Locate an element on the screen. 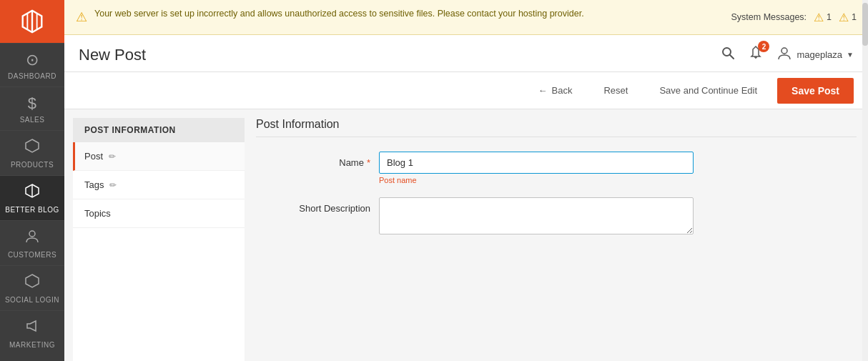 The height and width of the screenshot is (361, 868). dashboard-icon: ⊙ is located at coordinates (33, 60).